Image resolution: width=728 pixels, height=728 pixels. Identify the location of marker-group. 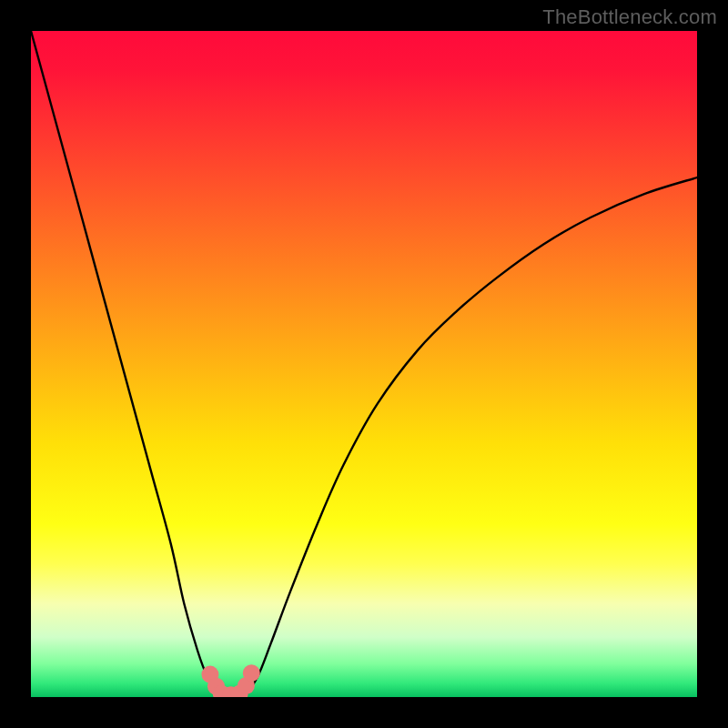
(230, 681).